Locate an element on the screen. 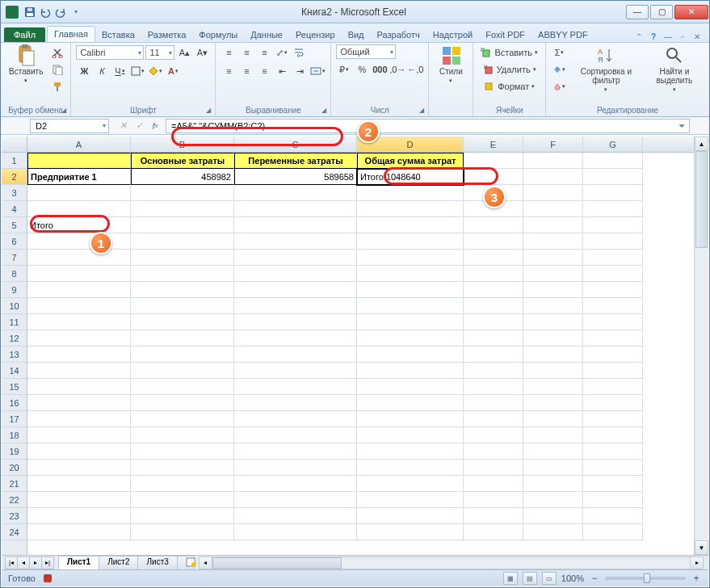  sheet-nav-prev-icon: ◂ is located at coordinates (23, 563).